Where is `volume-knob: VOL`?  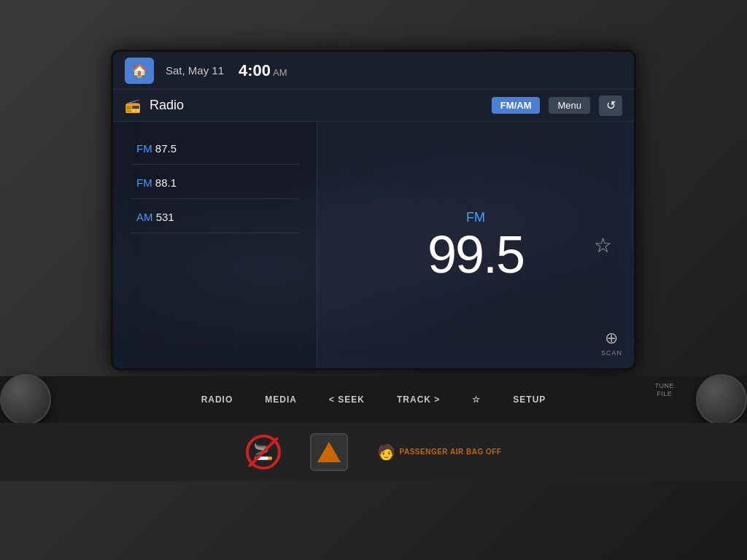
volume-knob: VOL is located at coordinates (26, 400).